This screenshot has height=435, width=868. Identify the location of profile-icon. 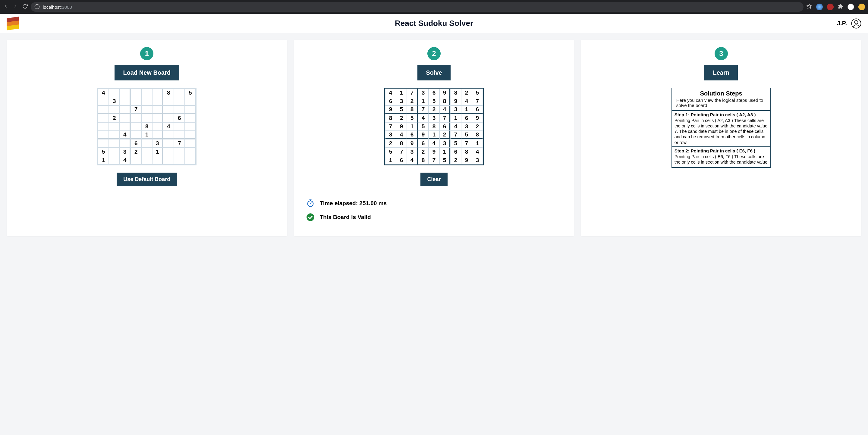
(851, 7).